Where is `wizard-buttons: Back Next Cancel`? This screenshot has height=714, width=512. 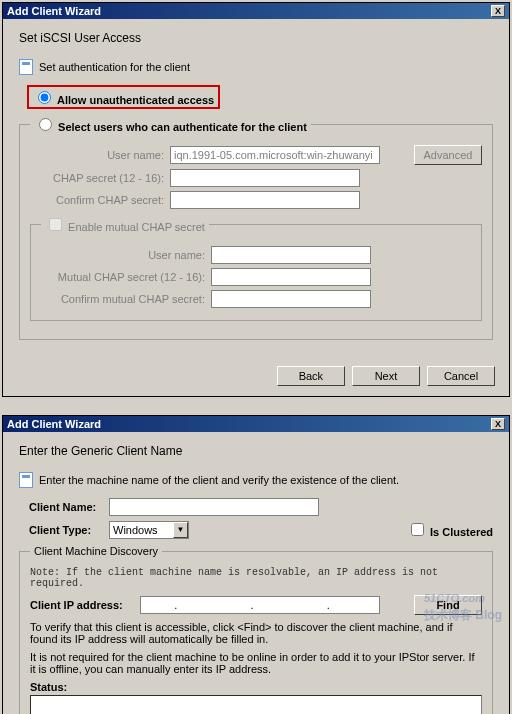
wizard-buttons: Back Next Cancel is located at coordinates (256, 378).